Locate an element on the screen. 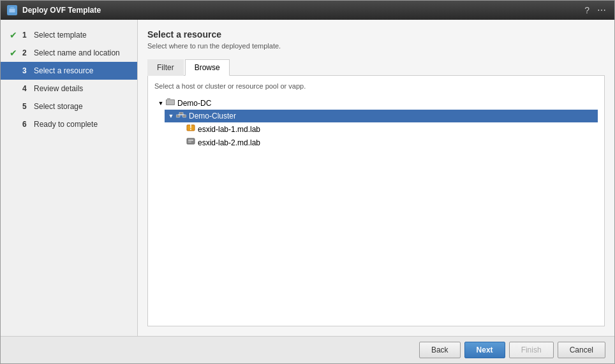 The width and height of the screenshot is (615, 364). sidebar-item-select-resource: ✔ 3 Select a resource is located at coordinates (69, 71).